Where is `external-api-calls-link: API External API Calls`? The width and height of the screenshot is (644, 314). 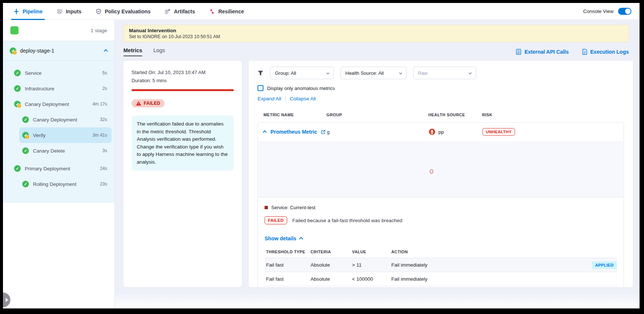 external-api-calls-link: API External API Calls is located at coordinates (542, 52).